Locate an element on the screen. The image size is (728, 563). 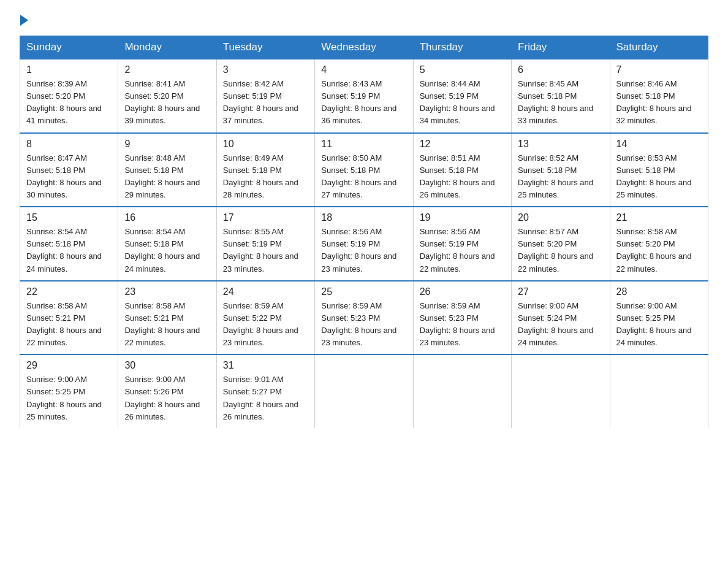
day-number: 11 is located at coordinates (364, 144).